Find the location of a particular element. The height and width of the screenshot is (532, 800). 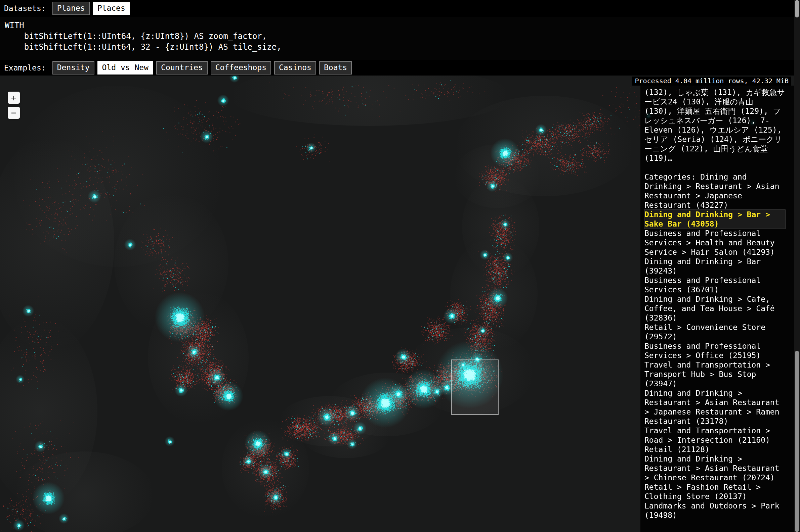

category-item: Retail > Convenience Store (29572) is located at coordinates (715, 332).